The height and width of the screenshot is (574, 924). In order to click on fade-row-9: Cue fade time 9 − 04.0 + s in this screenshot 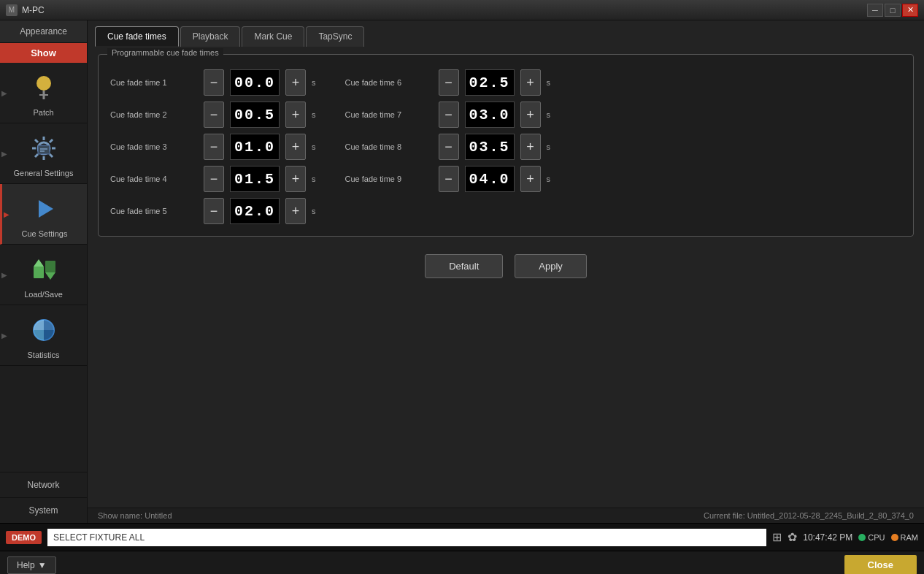, I will do `click(448, 179)`.